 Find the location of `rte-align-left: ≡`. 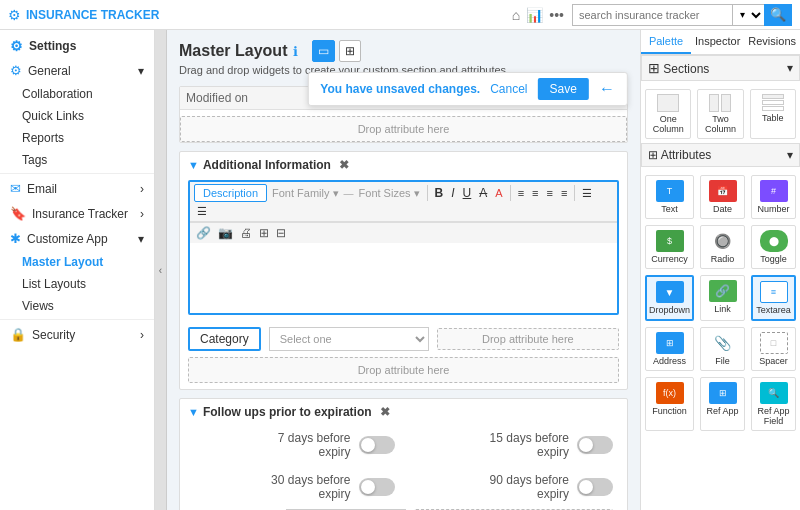

rte-align-left: ≡ is located at coordinates (521, 193).